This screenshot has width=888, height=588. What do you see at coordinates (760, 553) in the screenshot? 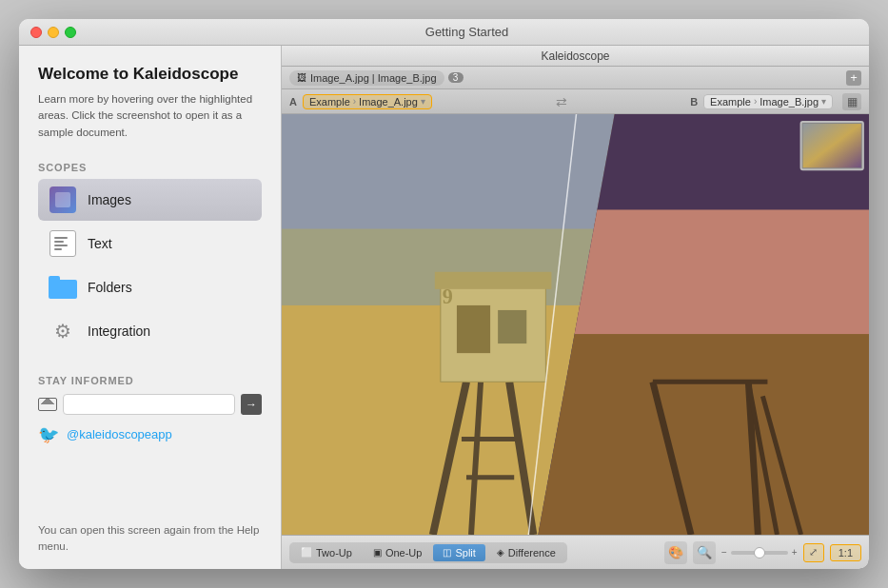
I see `zoom-slider` at bounding box center [760, 553].